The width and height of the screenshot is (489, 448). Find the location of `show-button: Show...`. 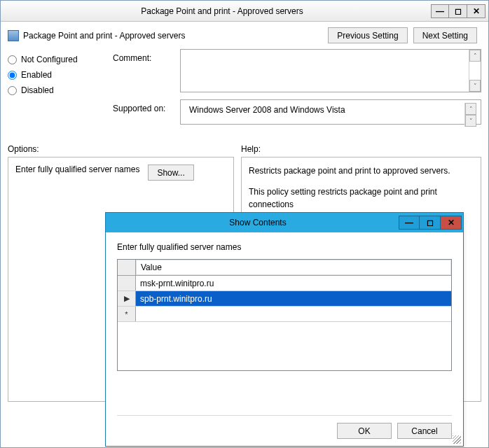

show-button: Show... is located at coordinates (171, 172).